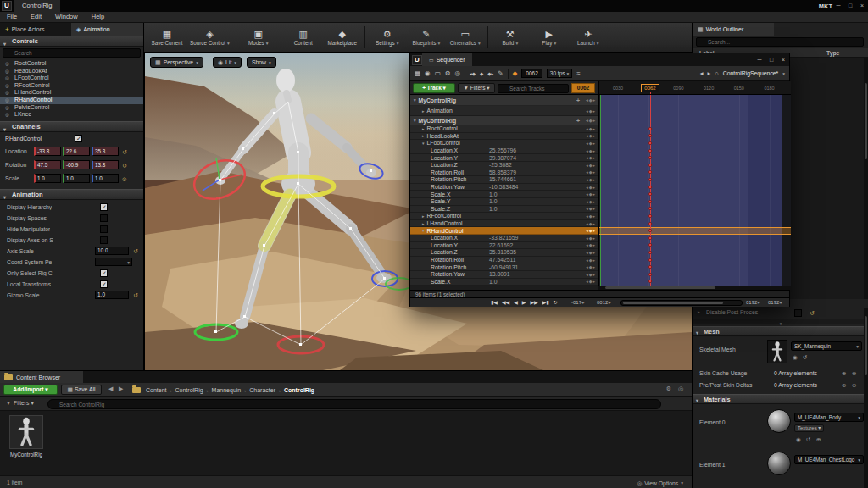 This screenshot has height=488, width=868. I want to click on next-key-icon: ◆▸, so click(490, 74).